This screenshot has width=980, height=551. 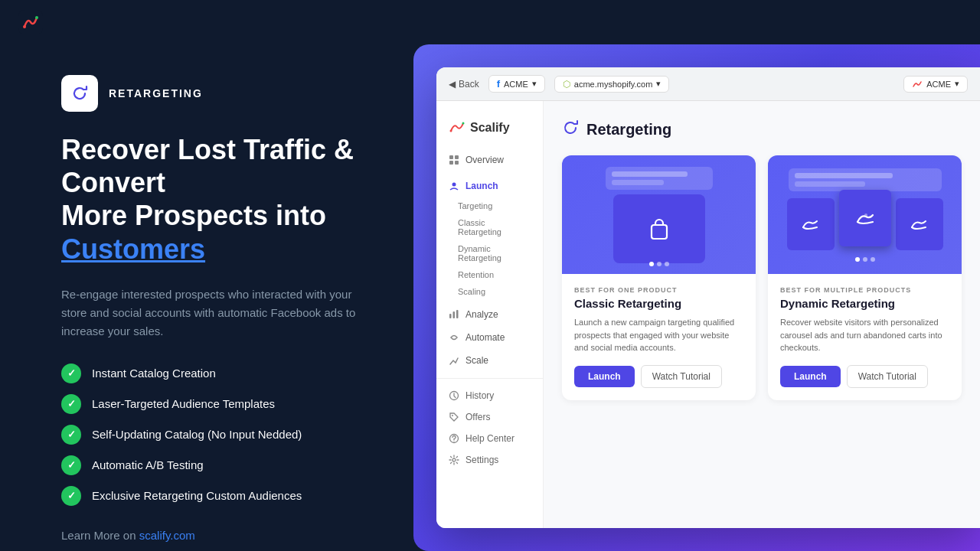 I want to click on history-icon, so click(x=454, y=396).